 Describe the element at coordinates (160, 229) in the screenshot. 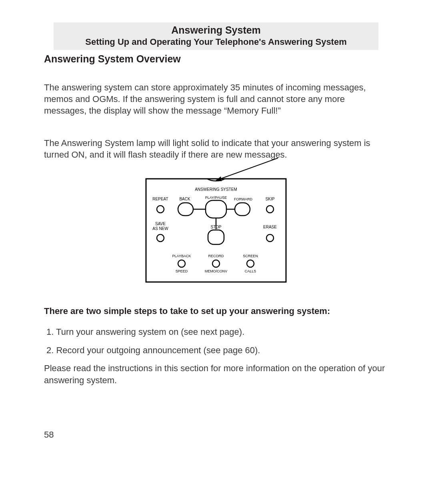

I see `label-as-new: AS NEW` at that location.